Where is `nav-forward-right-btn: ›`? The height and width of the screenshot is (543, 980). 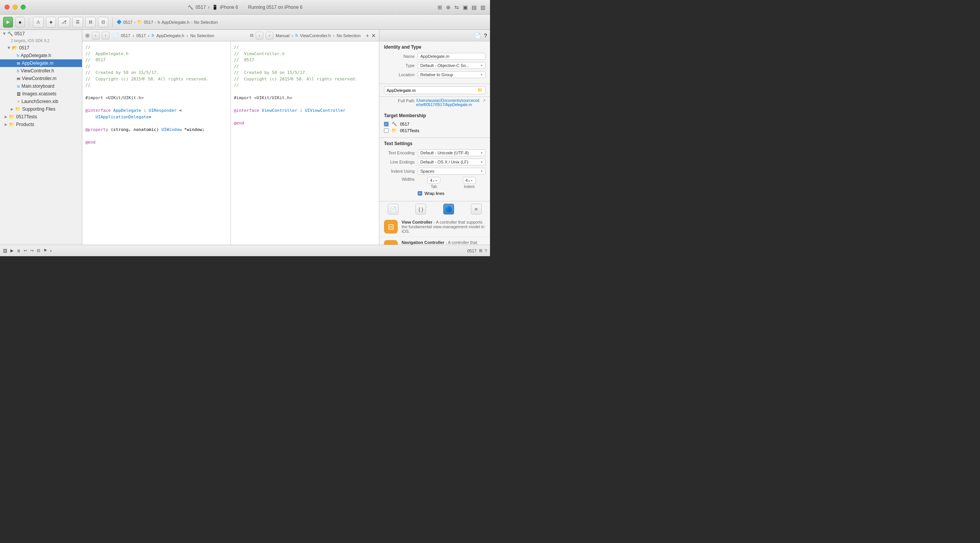
nav-forward-right-btn: › is located at coordinates (270, 36).